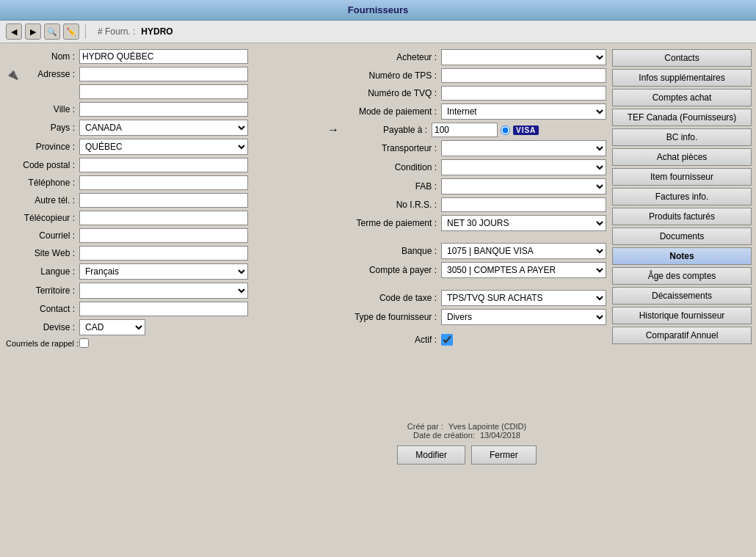 Image resolution: width=756 pixels, height=557 pixels. I want to click on compte-payer-select: 3050 | COMPTES A PAYER, so click(524, 270).